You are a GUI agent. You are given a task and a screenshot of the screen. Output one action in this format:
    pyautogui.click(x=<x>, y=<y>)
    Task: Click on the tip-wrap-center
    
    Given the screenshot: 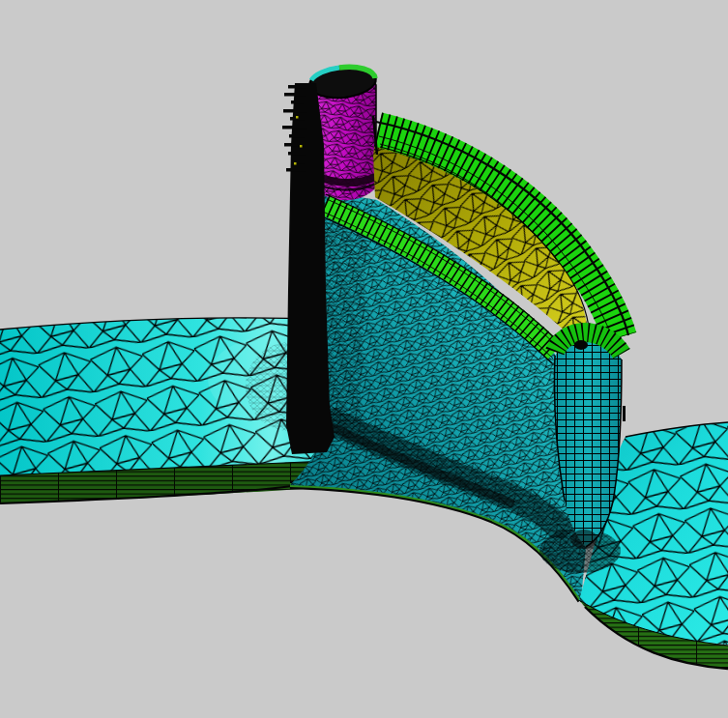 What is the action you would take?
    pyautogui.click(x=581, y=345)
    